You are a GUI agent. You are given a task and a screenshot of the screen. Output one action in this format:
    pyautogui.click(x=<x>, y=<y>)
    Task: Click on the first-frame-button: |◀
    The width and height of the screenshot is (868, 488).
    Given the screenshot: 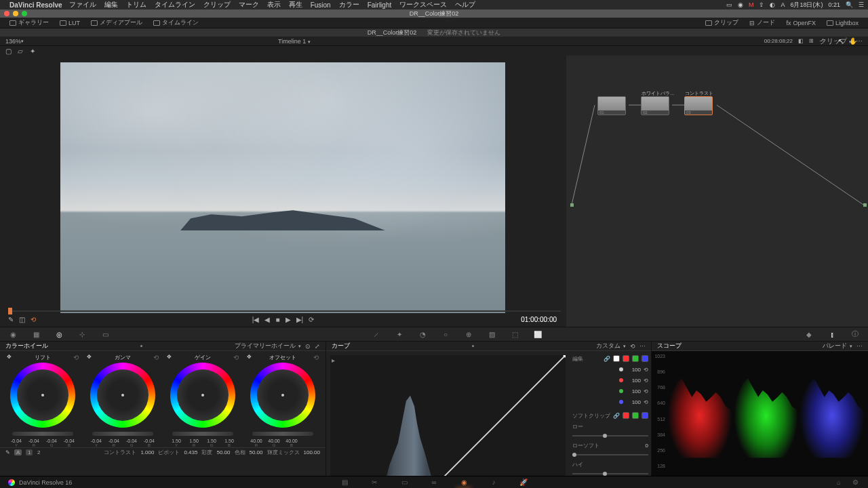 What is the action you would take?
    pyautogui.click(x=256, y=320)
    